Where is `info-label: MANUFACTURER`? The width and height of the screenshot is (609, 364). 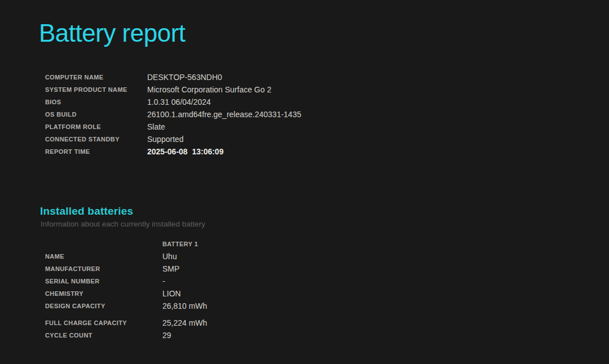 info-label: MANUFACTURER is located at coordinates (104, 269).